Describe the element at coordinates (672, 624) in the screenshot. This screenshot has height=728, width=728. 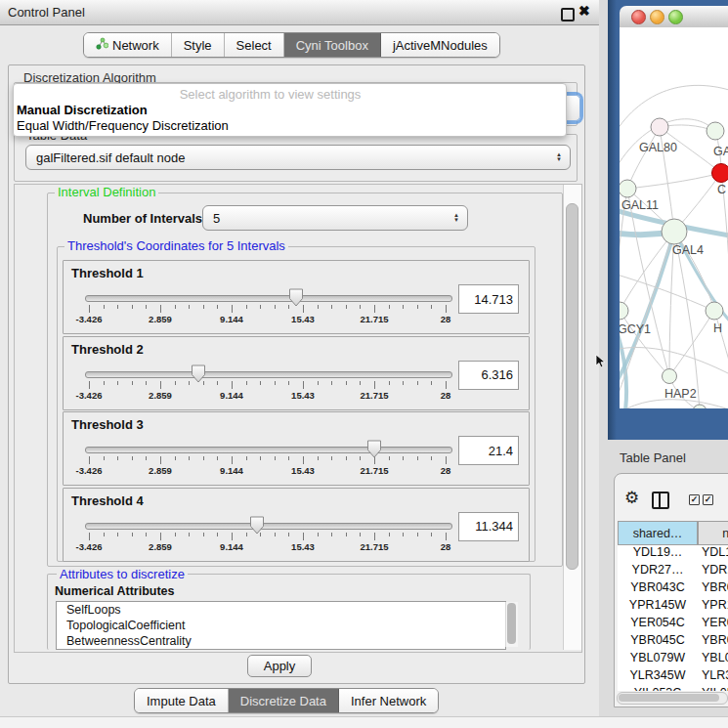
I see `table-row: YER054CYER054C` at that location.